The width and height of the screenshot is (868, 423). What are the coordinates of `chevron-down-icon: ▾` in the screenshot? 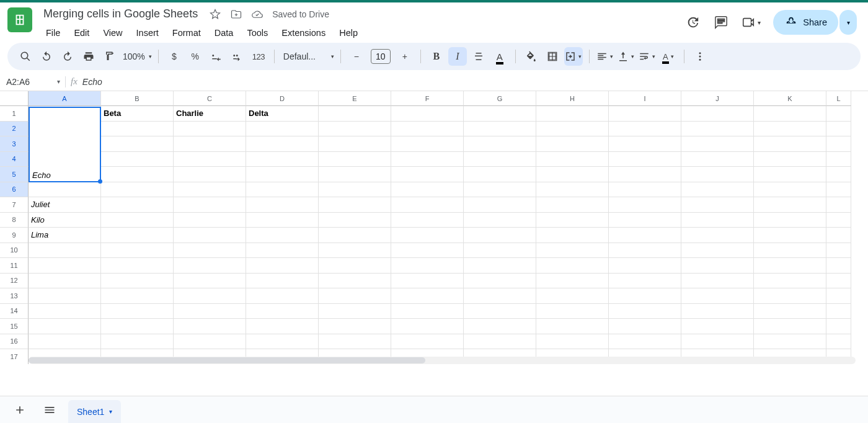 It's located at (110, 412).